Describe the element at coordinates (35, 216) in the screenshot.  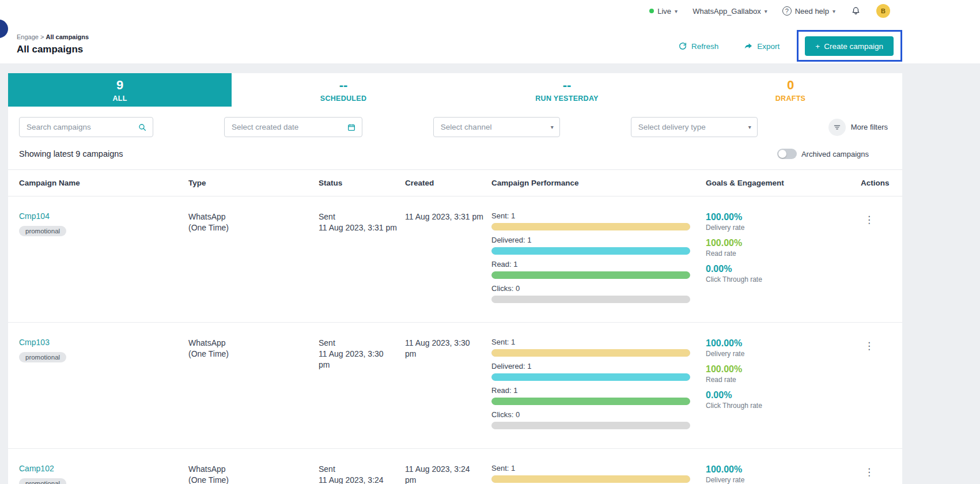
I see `campaign-name-link: Cmp104` at that location.